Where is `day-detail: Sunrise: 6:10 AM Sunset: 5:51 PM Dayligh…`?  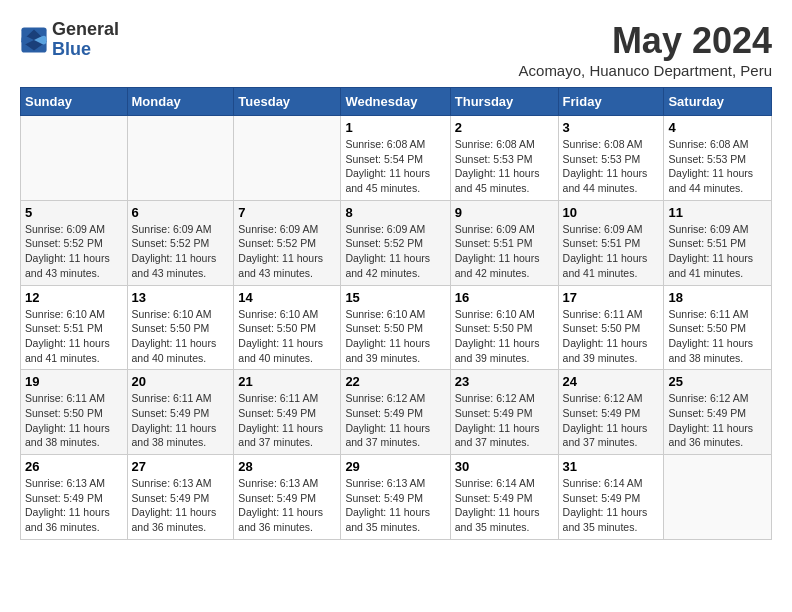
day-detail: Sunrise: 6:10 AM Sunset: 5:51 PM Dayligh… is located at coordinates (74, 336).